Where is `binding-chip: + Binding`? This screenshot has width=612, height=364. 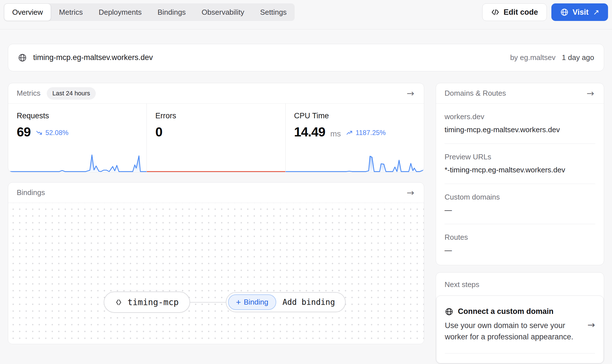 binding-chip: + Binding is located at coordinates (252, 302).